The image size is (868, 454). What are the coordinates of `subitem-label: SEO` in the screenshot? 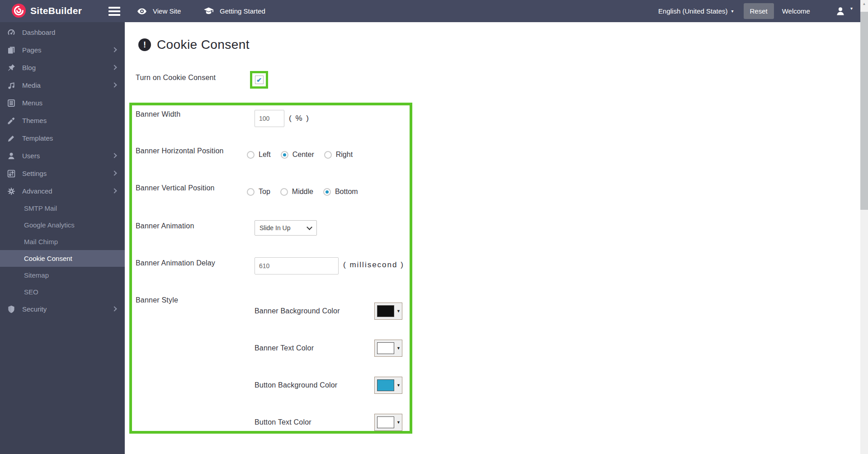 It's located at (31, 292).